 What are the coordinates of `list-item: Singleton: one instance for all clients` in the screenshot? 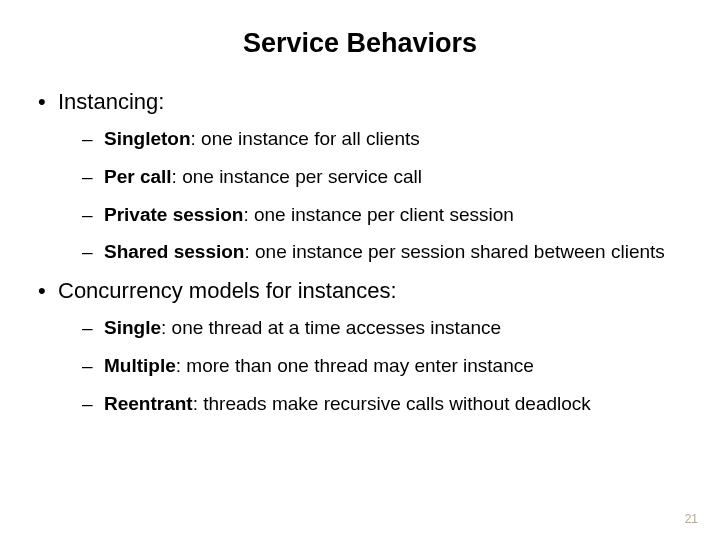 It's located at (383, 139).